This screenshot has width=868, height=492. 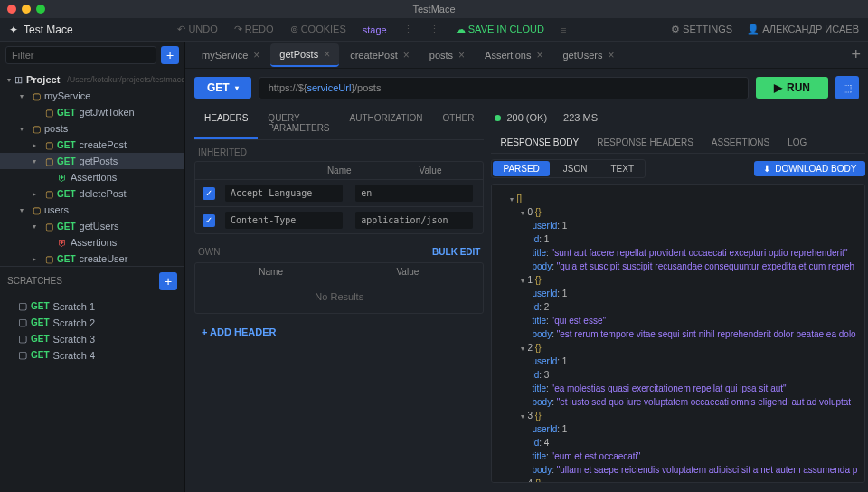 What do you see at coordinates (339, 297) in the screenshot?
I see `no-results: No Results` at bounding box center [339, 297].